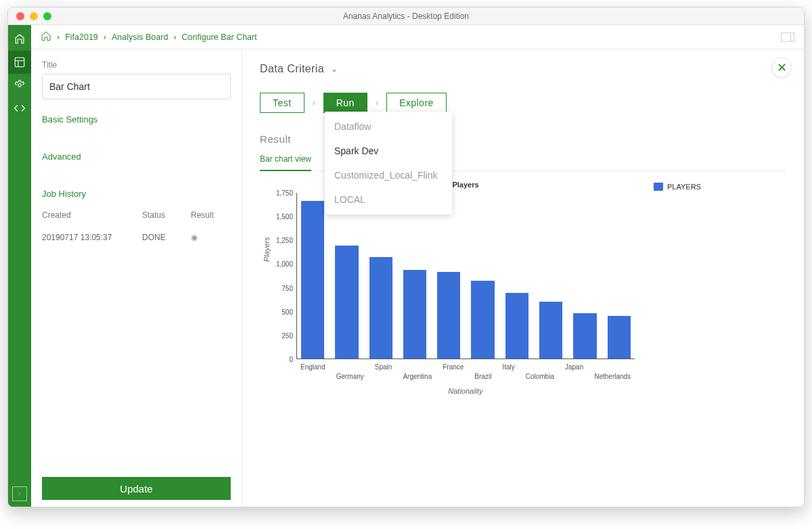  What do you see at coordinates (286, 162) in the screenshot?
I see `tab-bar-chart: Bar chart view` at bounding box center [286, 162].